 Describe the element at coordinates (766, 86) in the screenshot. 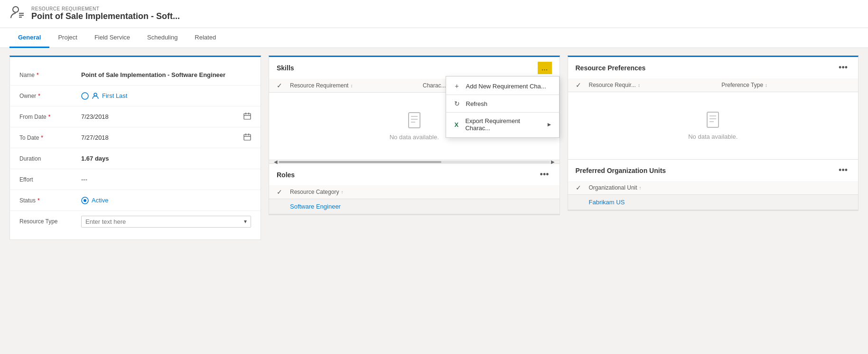

I see `rp-sort-2-icon: ↕` at that location.